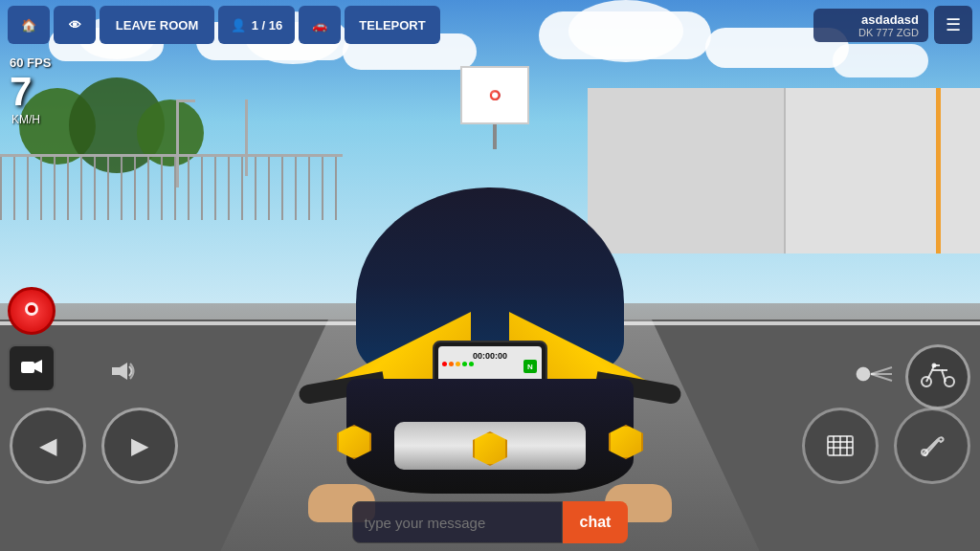 This screenshot has height=551, width=980. Describe the element at coordinates (457, 522) in the screenshot. I see `chat-input` at that location.